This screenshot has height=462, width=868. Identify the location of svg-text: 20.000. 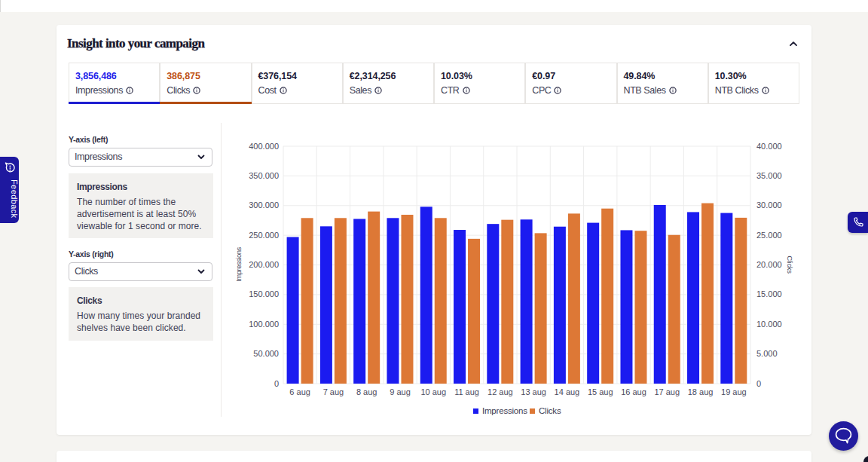
(769, 265).